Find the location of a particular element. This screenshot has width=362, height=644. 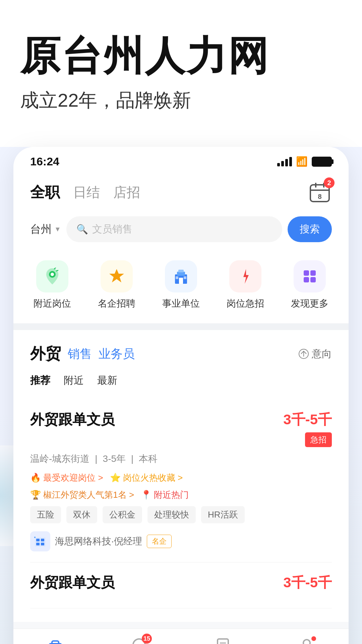

filter-tab-nearby: 附近 is located at coordinates (74, 380).